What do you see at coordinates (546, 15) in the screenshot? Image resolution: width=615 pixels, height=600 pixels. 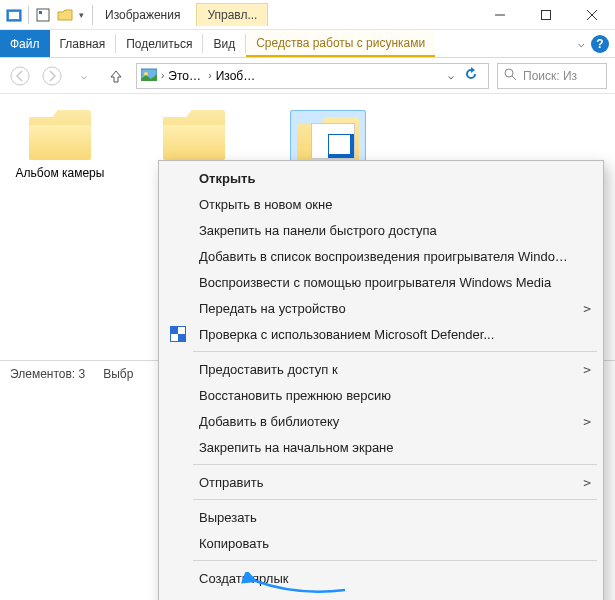 I see `window-controls` at bounding box center [546, 15].